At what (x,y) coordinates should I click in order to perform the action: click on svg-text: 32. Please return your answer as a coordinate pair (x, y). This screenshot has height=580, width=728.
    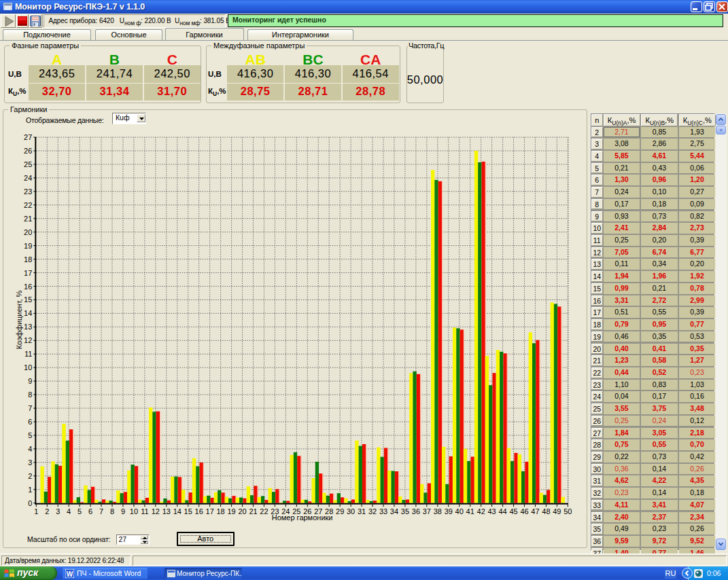
    Looking at the image, I should click on (372, 511).